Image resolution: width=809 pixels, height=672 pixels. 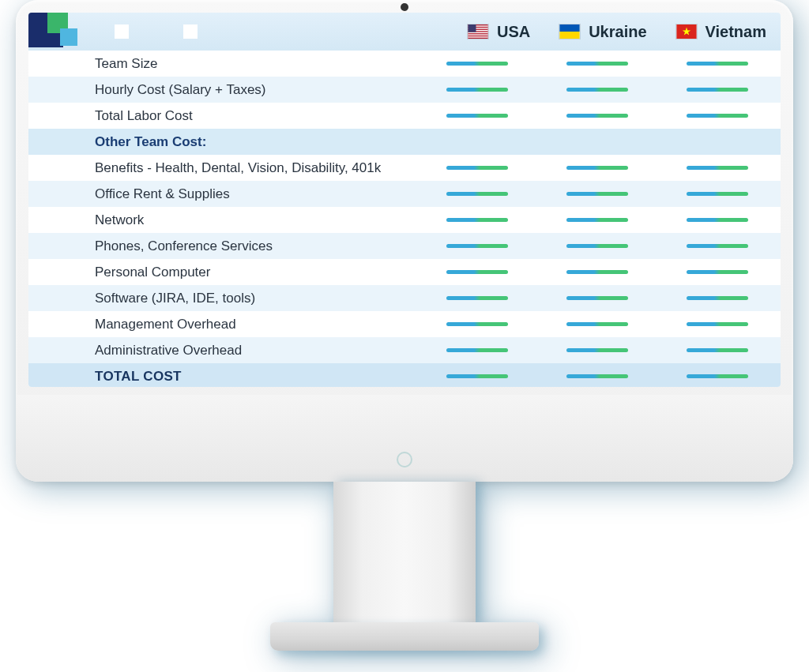 I want to click on country-header-vietnam: Vietnam, so click(x=721, y=32).